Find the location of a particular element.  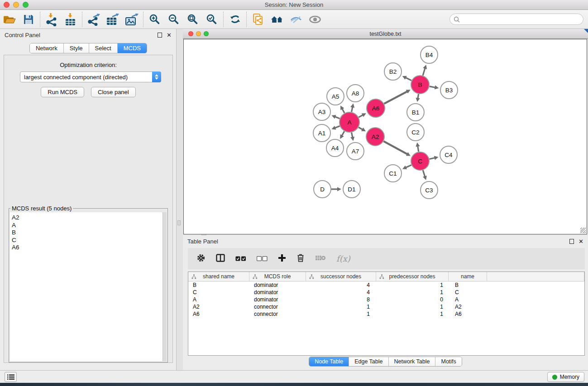

zoom-fit-button is located at coordinates (193, 19).